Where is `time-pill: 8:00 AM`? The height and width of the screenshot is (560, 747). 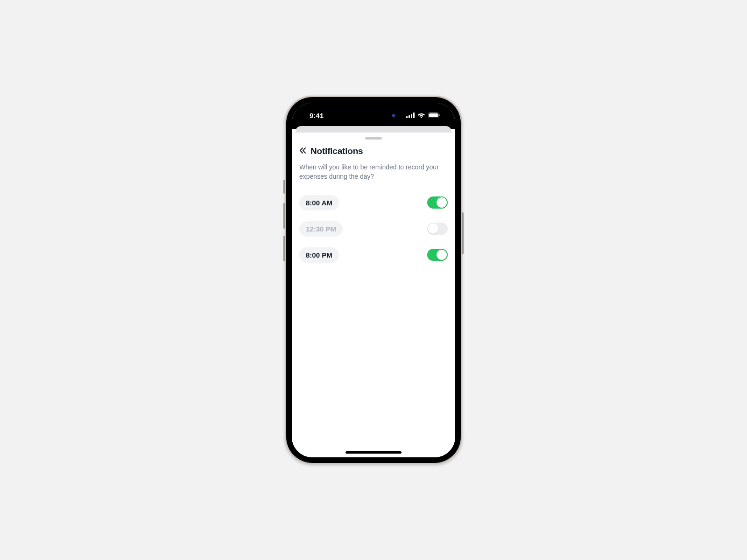 time-pill: 8:00 AM is located at coordinates (319, 203).